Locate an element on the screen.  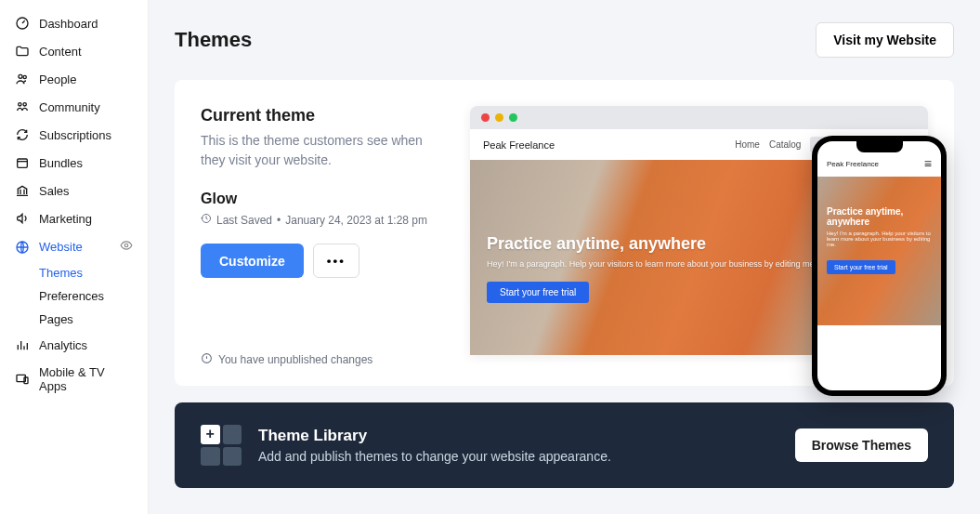
people-icon is located at coordinates (22, 79).